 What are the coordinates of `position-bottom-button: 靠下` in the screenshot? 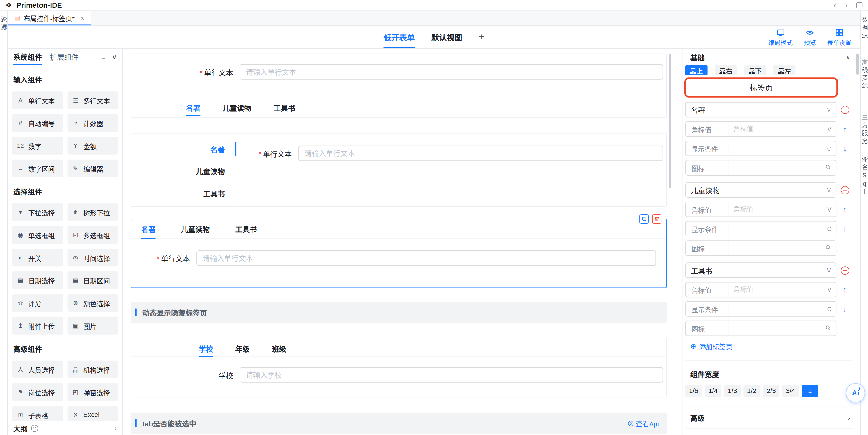 It's located at (755, 70).